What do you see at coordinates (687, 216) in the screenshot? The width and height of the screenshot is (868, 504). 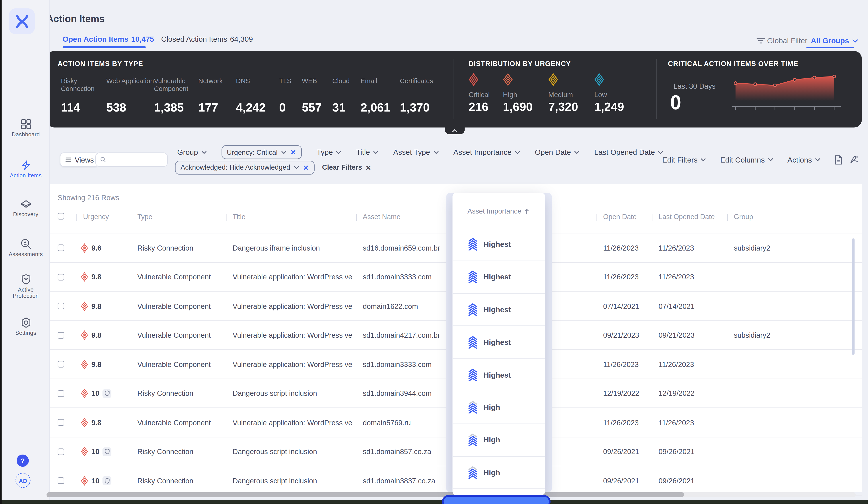 I see `column-header-last-opened-date: Last Opened Date` at bounding box center [687, 216].